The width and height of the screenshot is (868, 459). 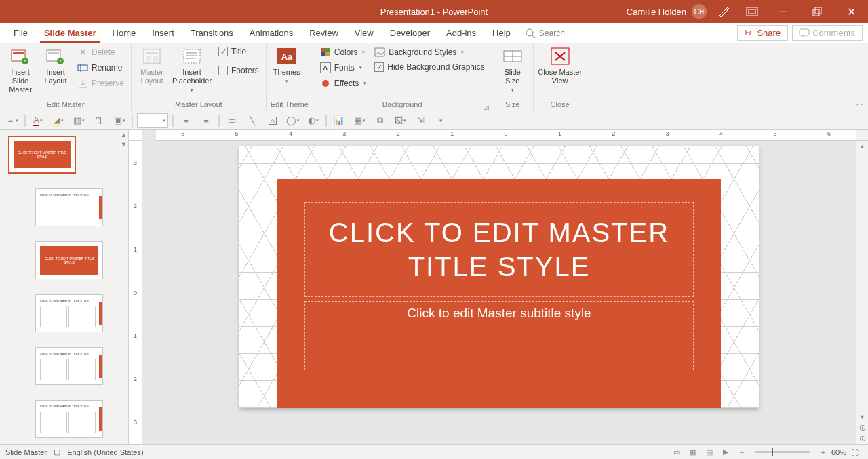 What do you see at coordinates (380, 121) in the screenshot?
I see `crop-button: ⧉` at bounding box center [380, 121].